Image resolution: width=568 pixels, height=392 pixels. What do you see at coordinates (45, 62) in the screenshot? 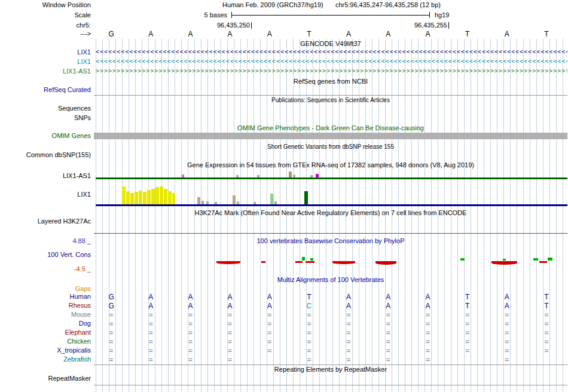
I see `track-label-lix1-b: LIX1` at bounding box center [45, 62].